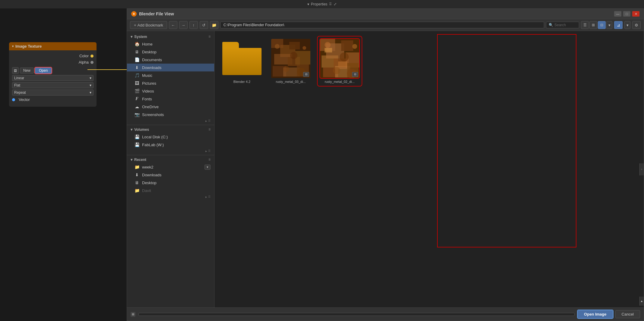 This screenshot has height=321, width=644. I want to click on desktop-label: Desktop, so click(149, 52).